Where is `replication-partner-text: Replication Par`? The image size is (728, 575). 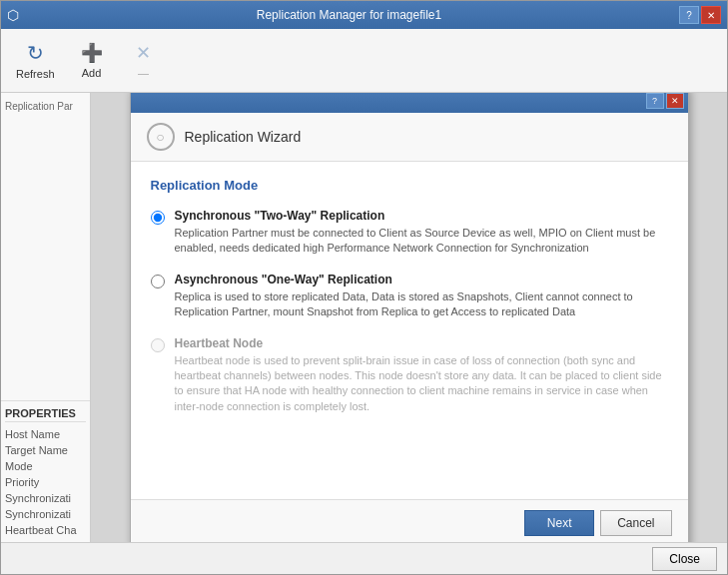
replication-partner-text: Replication Par is located at coordinates (39, 106).